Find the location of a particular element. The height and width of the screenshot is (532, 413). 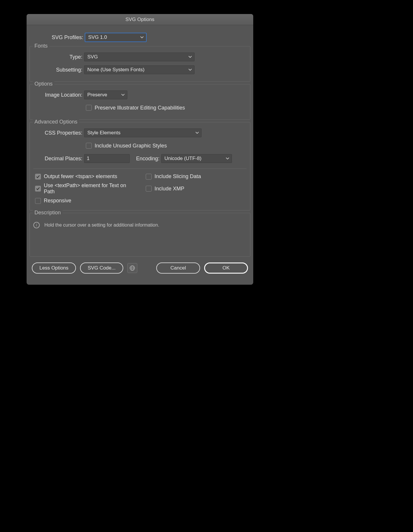

globe-icon is located at coordinates (132, 268).